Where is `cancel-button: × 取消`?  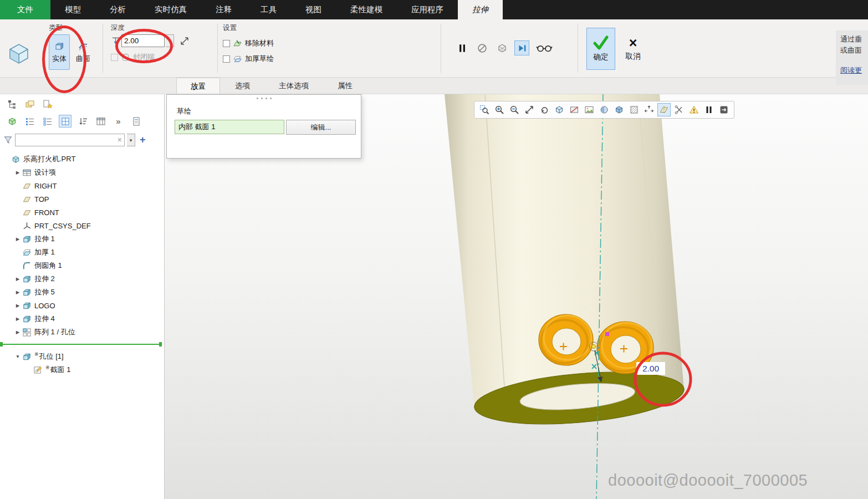 cancel-button: × 取消 is located at coordinates (633, 49).